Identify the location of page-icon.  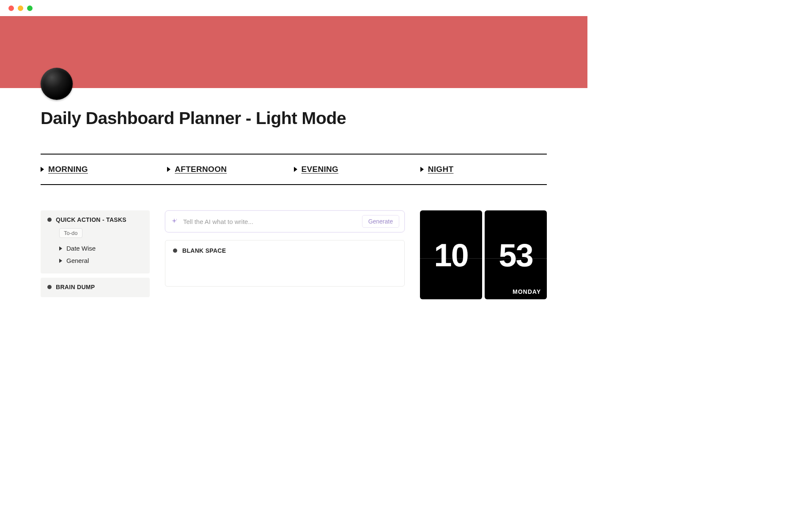
(57, 84).